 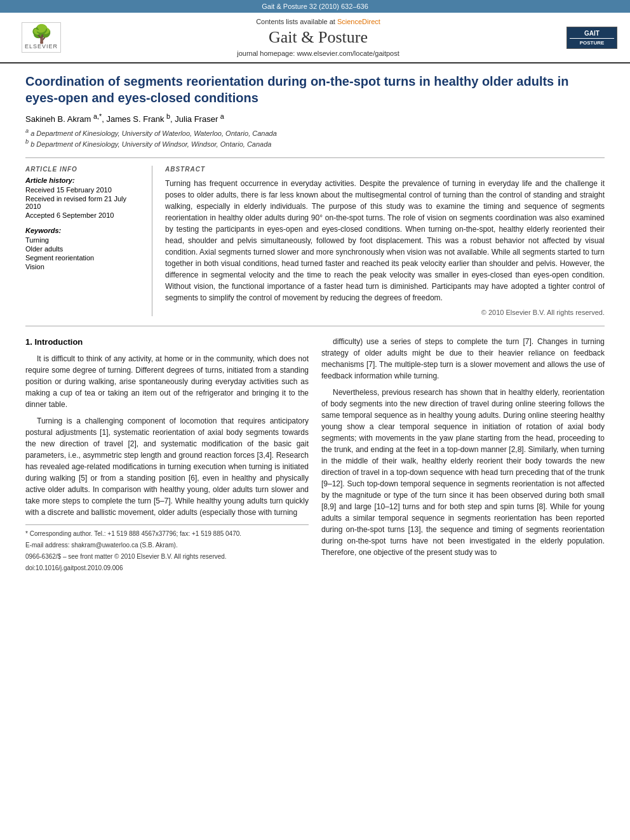 What do you see at coordinates (84, 267) in the screenshot?
I see `keyword-4: Vision` at bounding box center [84, 267].